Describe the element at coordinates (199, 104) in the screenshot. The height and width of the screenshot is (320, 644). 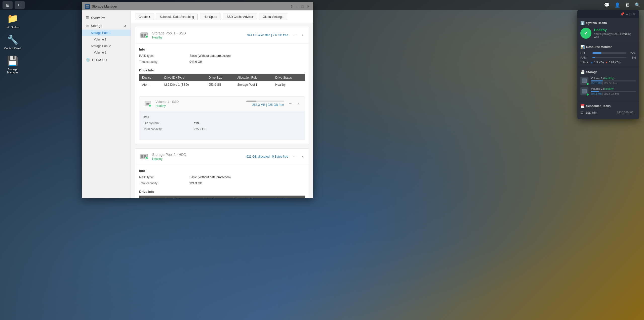
I see `volume1-info: Volume 1 - SSD Healthy` at that location.